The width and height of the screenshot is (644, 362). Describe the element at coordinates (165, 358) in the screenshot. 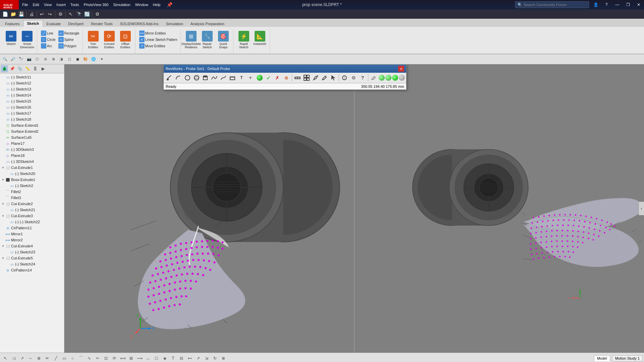

I see `mt-ref-btn: ◈` at that location.